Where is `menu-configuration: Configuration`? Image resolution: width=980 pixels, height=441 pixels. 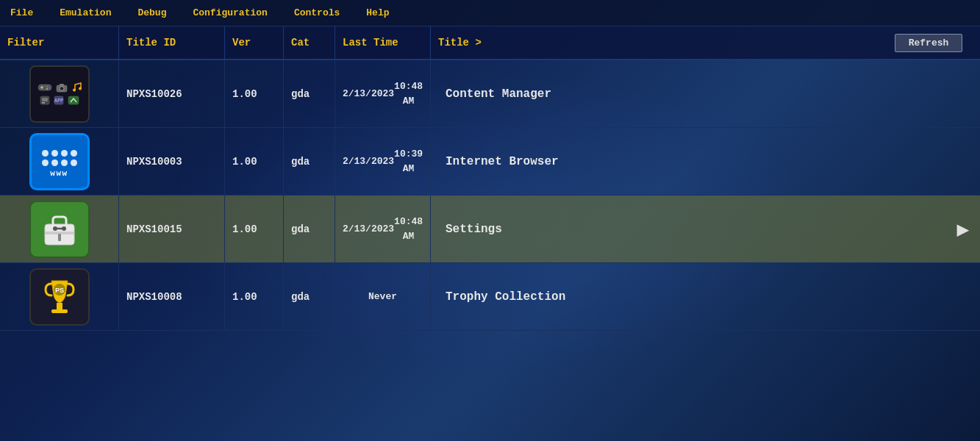
menu-configuration: Configuration is located at coordinates (229, 13).